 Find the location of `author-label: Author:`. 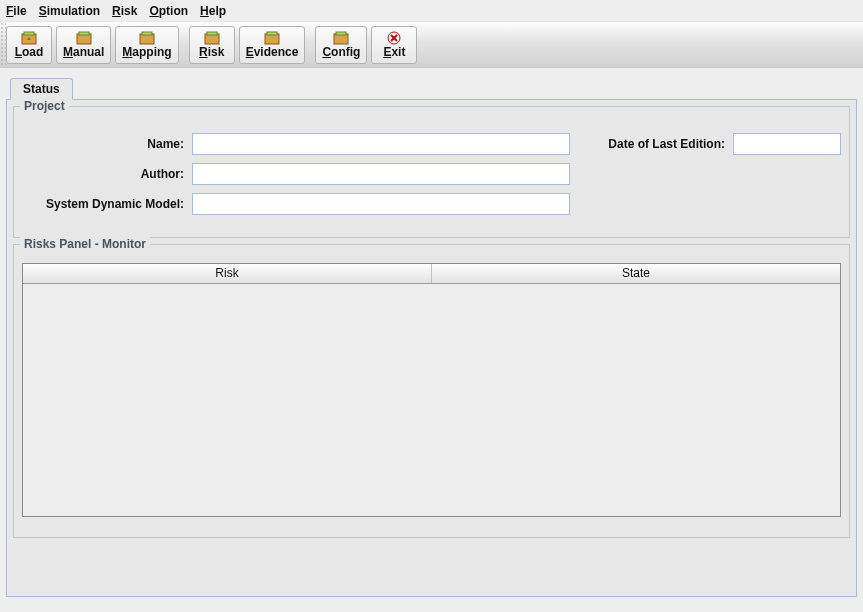

author-label: Author: is located at coordinates (107, 174).